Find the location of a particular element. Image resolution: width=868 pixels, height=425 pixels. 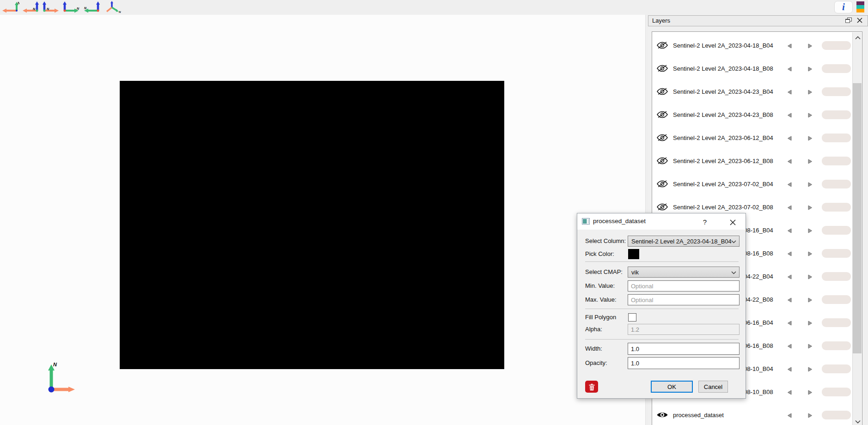

axis-orientation-5-icon: N is located at coordinates (92, 7).